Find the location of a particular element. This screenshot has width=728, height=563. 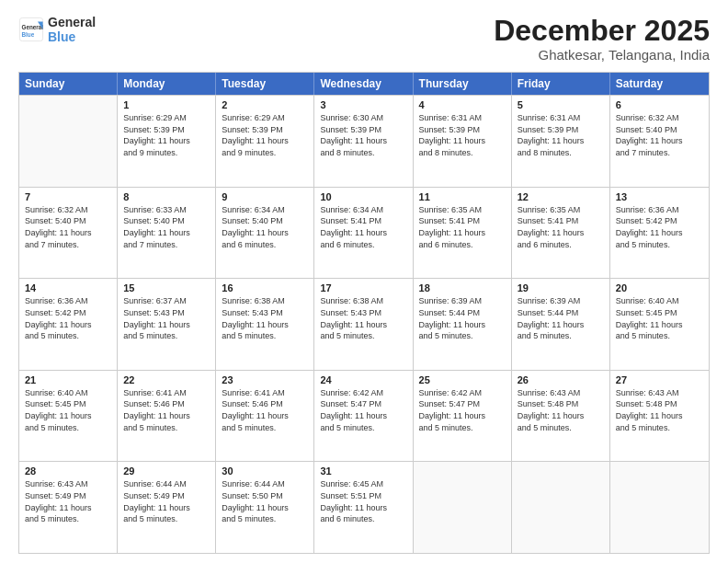

day-info: Sunrise: 6:35 AM Sunset: 5:41 PM Dayligh… is located at coordinates (561, 227).